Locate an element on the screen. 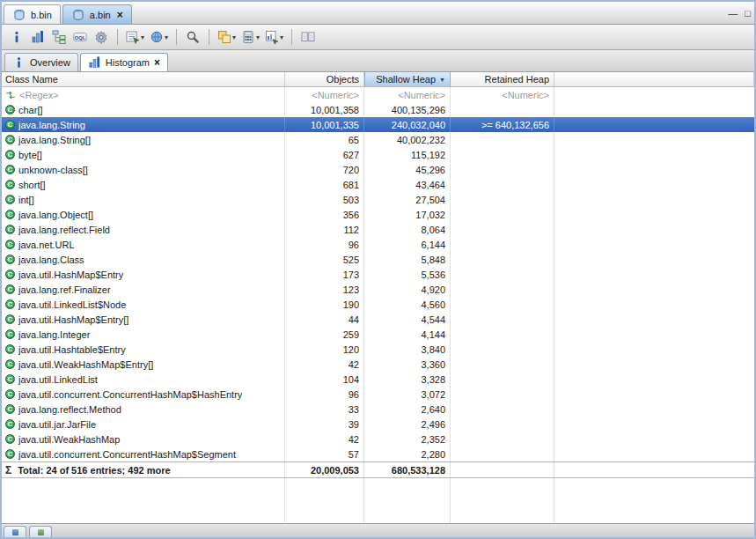 The height and width of the screenshot is (539, 756). shallow-heap-cell: 3,840 is located at coordinates (407, 349).